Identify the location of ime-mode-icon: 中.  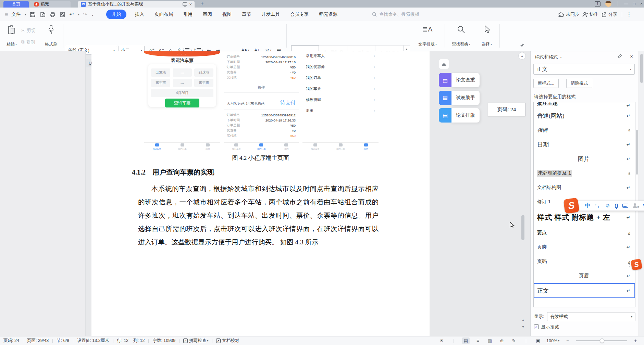
(587, 206).